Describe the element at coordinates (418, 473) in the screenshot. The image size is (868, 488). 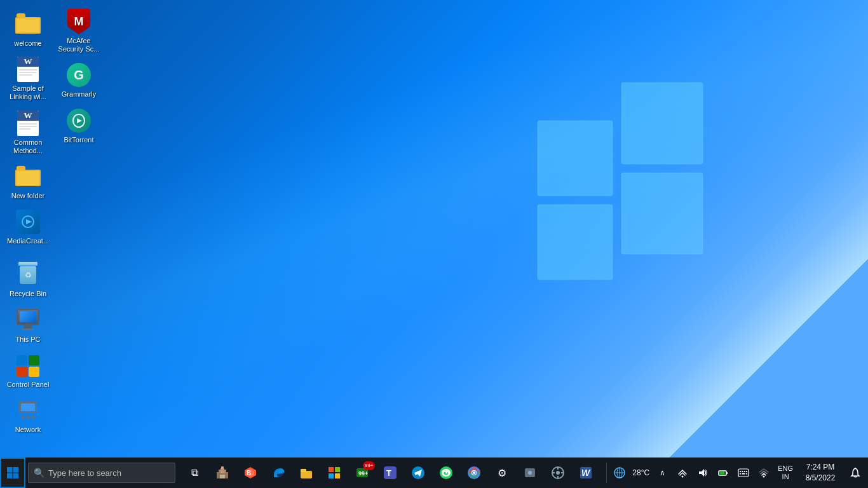
I see `telegram-icon` at that location.